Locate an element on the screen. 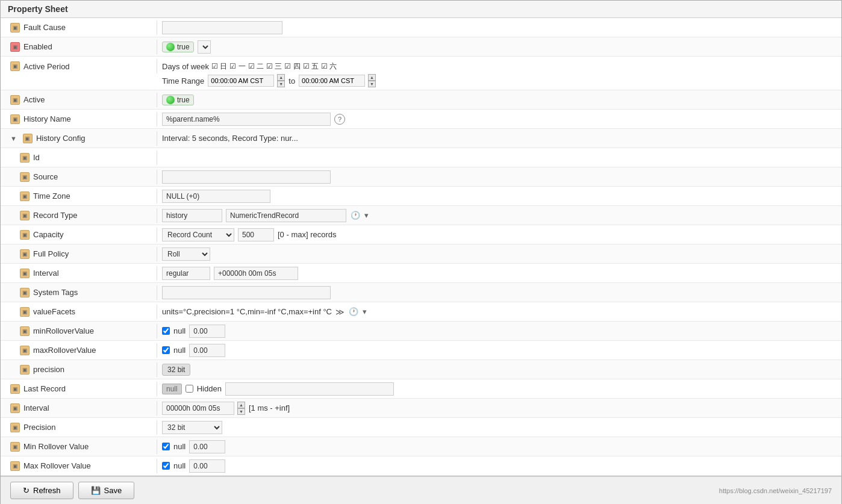 The image size is (842, 504). label-history-name: ▣ History Name is located at coordinates (79, 119).